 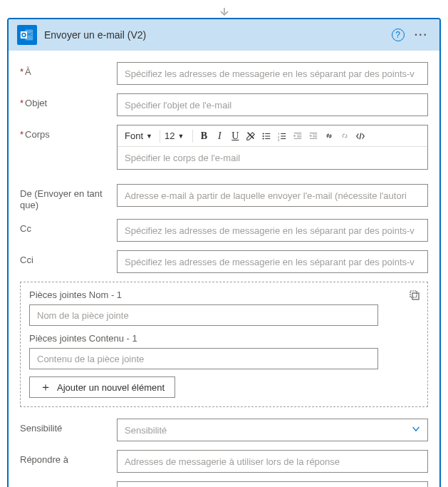 What do you see at coordinates (214, 35) in the screenshot?
I see `card-title: Envoyer un e-mail (V2)` at bounding box center [214, 35].